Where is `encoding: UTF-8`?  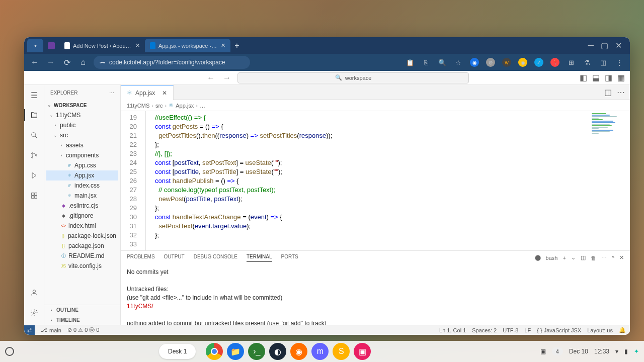
encoding: UTF-8 is located at coordinates (510, 330).